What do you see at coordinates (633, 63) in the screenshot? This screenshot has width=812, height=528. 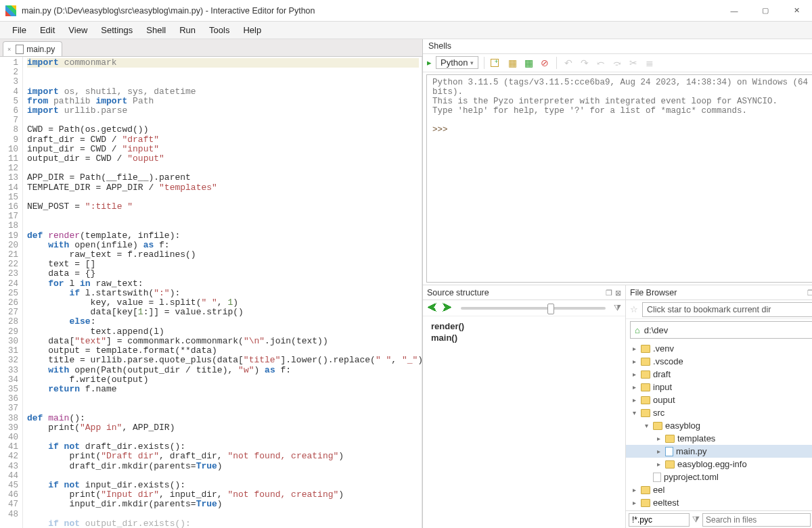 I see `cut-icon: ✂` at bounding box center [633, 63].